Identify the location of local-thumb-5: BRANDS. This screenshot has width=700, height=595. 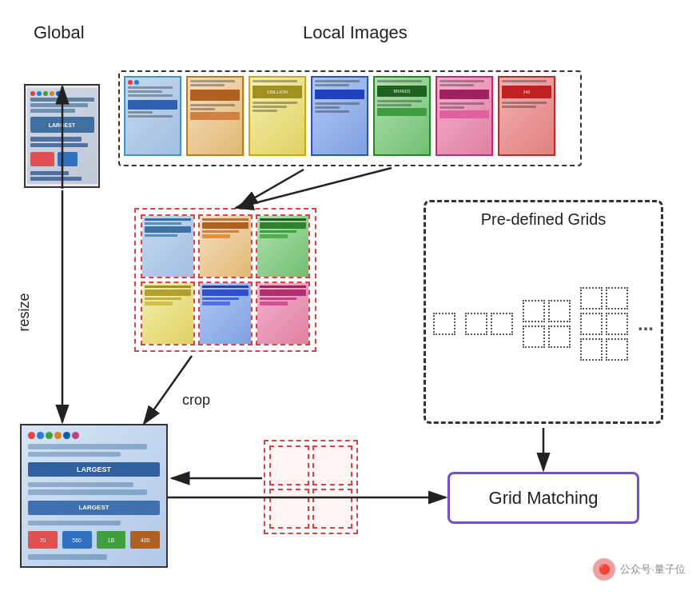
(402, 116).